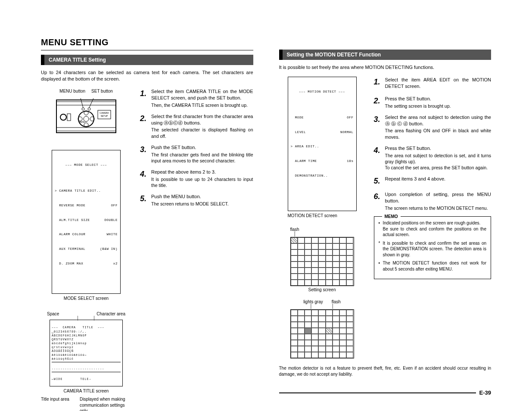 This screenshot has width=532, height=411. I want to click on caption-setting-screen: Setting screen, so click(322, 290).